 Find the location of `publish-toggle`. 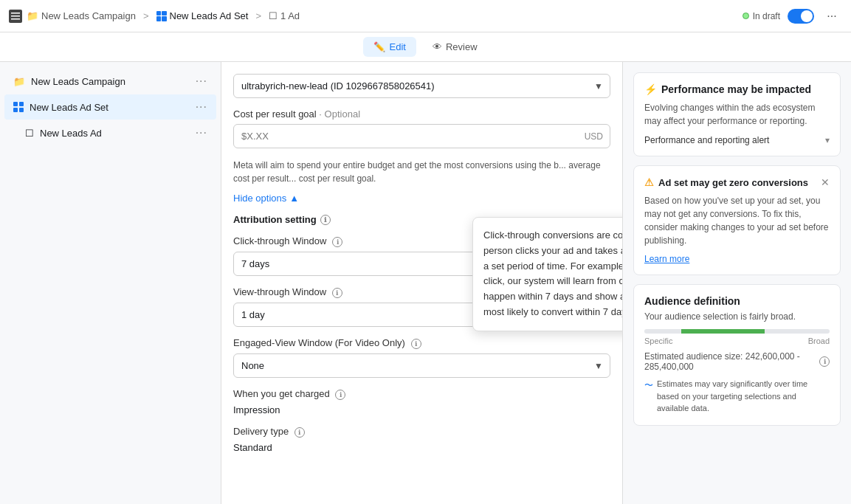

publish-toggle is located at coordinates (801, 16).